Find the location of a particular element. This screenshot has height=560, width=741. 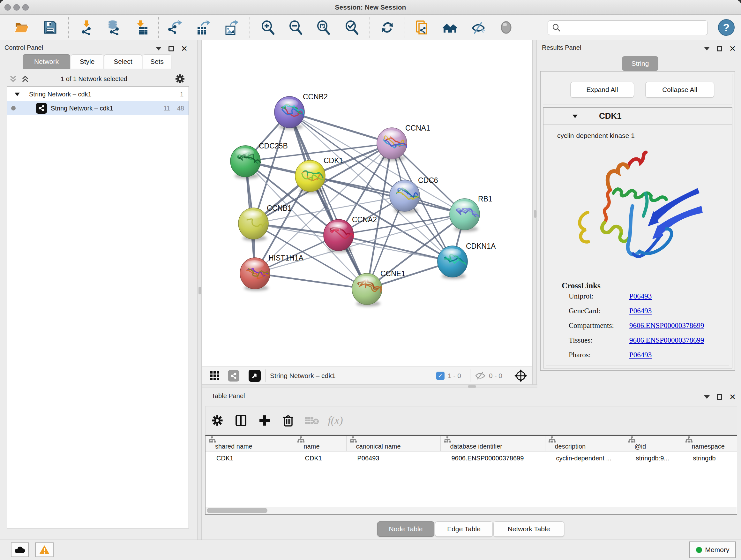

export-table-button is located at coordinates (203, 27).